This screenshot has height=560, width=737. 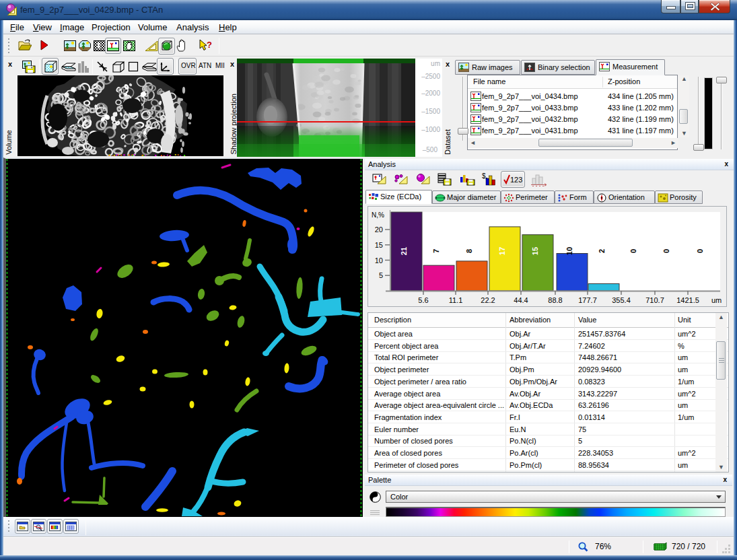 What do you see at coordinates (379, 230) in the screenshot?
I see `svg-text: 20` at bounding box center [379, 230].